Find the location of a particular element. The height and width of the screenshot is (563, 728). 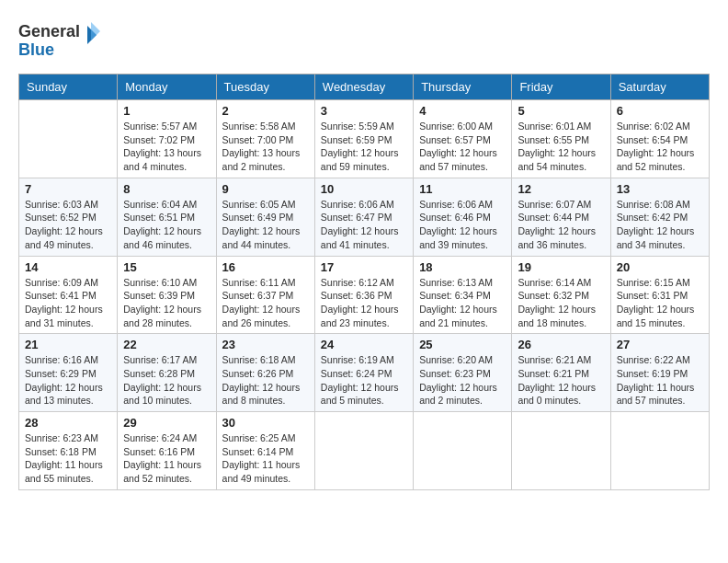

day-number: 11 is located at coordinates (462, 190).